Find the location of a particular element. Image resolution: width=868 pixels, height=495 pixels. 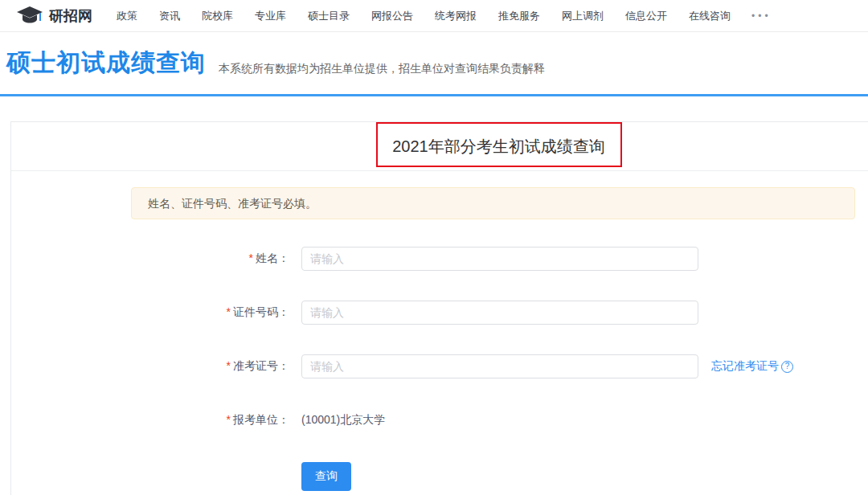

nav-item-news: 资讯 is located at coordinates (170, 16).